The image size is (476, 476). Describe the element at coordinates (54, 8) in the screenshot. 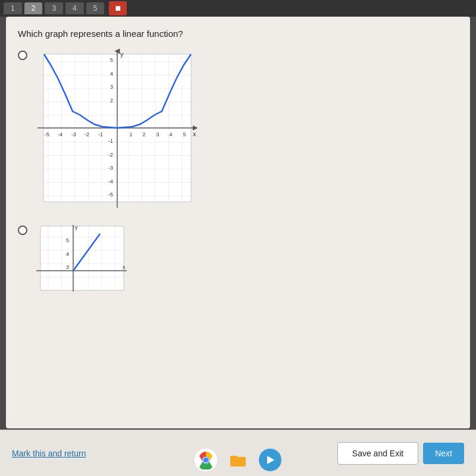

I see `tab-3: 3` at that location.